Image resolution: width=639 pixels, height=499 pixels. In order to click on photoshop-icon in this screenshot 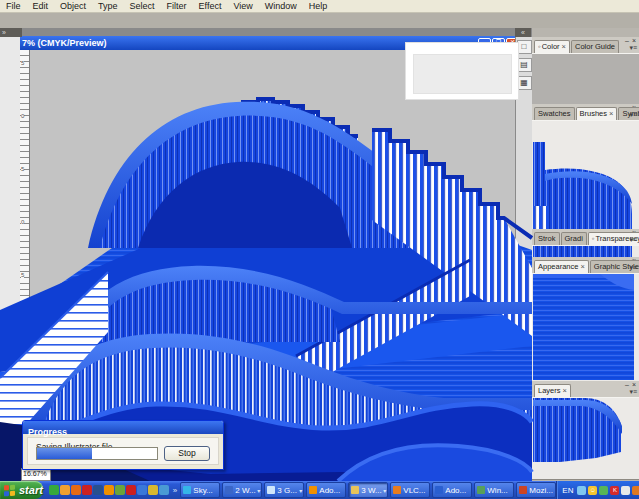, I will do `click(98, 490)`.